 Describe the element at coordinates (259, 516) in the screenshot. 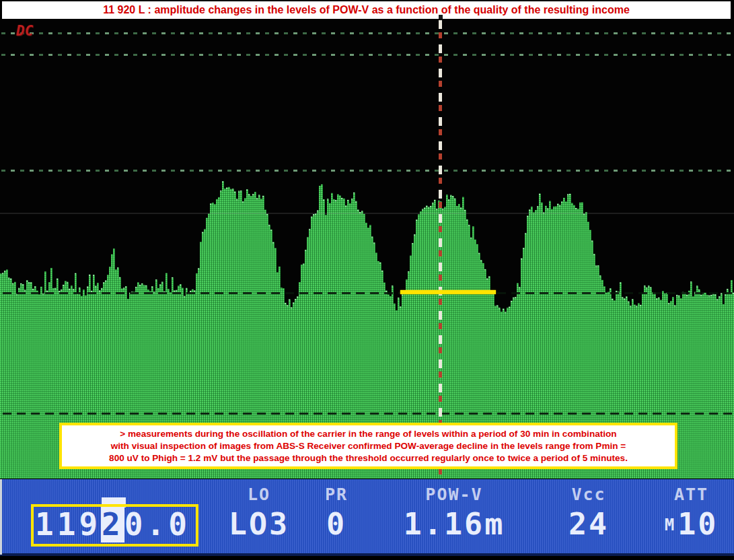

I see `column-lo: LO LO3` at that location.